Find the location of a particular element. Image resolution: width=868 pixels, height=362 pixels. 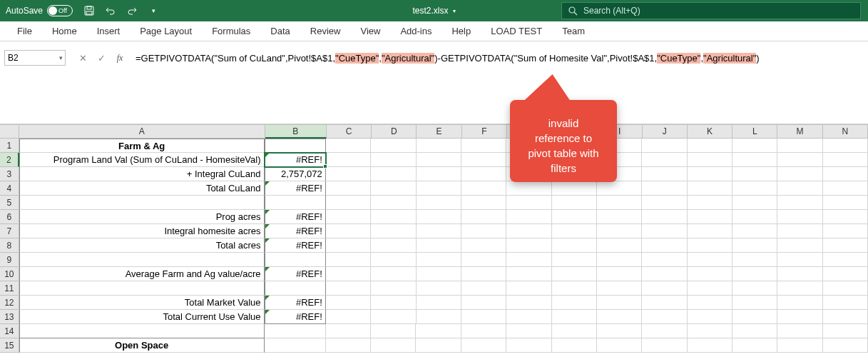

select-all-corner is located at coordinates (10, 131).